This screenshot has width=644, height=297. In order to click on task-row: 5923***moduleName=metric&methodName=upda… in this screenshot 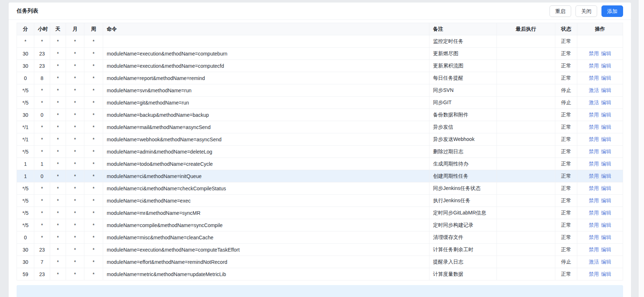, I will do `click(320, 274)`.